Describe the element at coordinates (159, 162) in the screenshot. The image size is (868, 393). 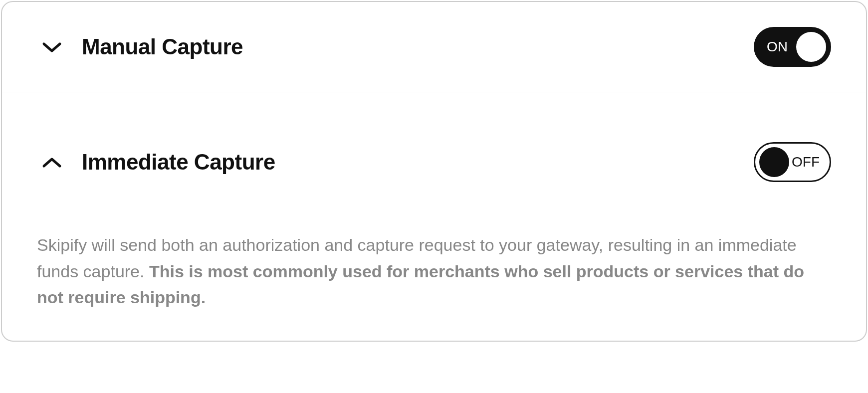
I see `header-left-immediate: Immediate Capture` at that location.